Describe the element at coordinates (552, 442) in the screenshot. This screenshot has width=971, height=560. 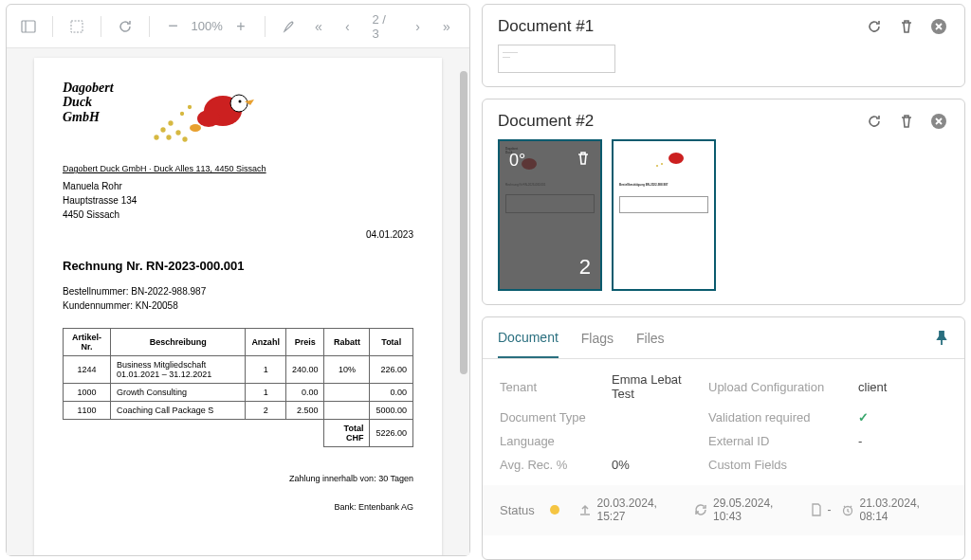
I see `meta-label: Language` at that location.